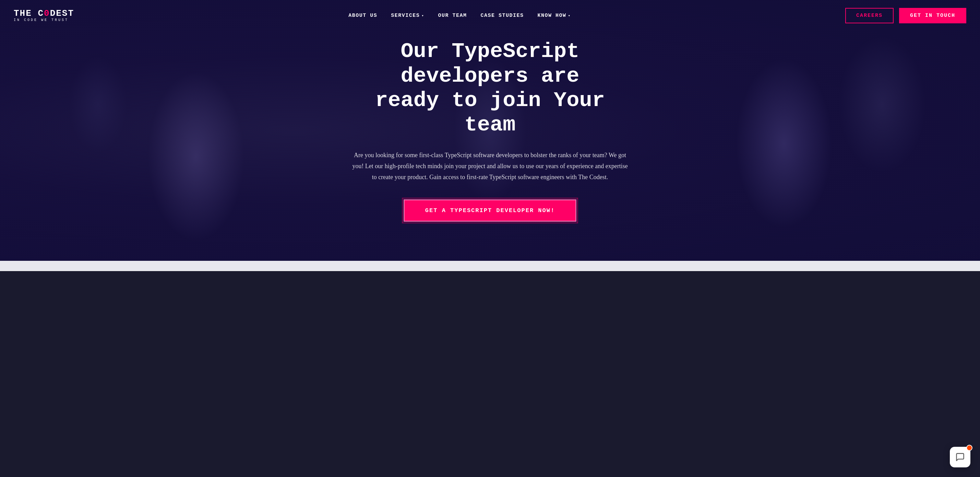 This screenshot has width=980, height=477. Describe the element at coordinates (452, 15) in the screenshot. I see `nav-item-our-team: OUR TEAM` at that location.